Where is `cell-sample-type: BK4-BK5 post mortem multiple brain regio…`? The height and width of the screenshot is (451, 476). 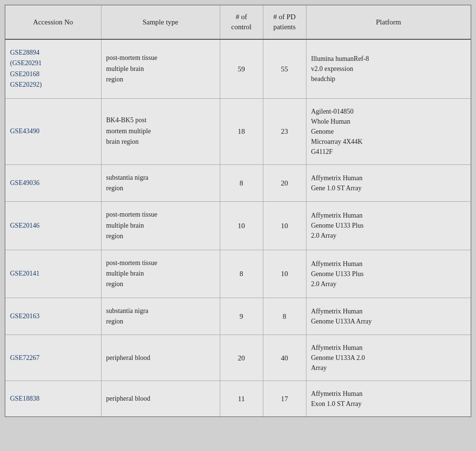
cell-sample-type: BK4-BK5 post mortem multiple brain regio… is located at coordinates (160, 131).